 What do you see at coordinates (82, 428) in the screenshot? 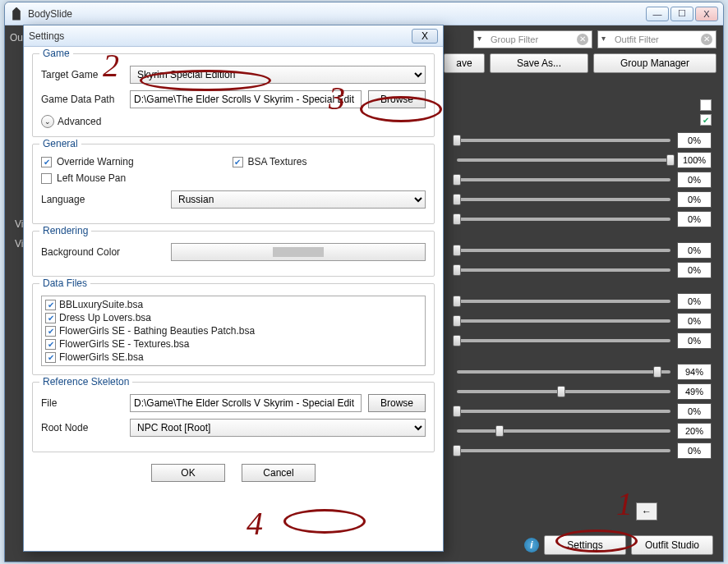
I see `root-node-label: Root Node` at bounding box center [82, 428].